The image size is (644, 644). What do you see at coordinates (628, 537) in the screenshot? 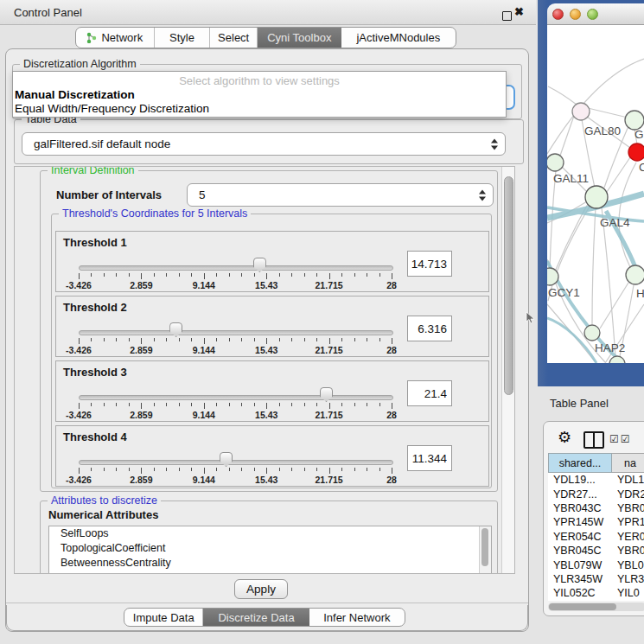
I see `table-cell: YER0` at bounding box center [628, 537].